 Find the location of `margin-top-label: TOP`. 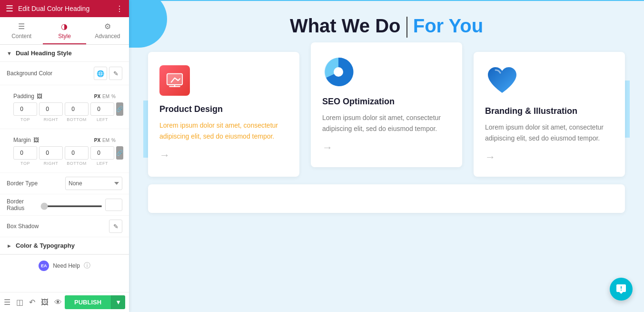

margin-top-label: TOP is located at coordinates (25, 163).